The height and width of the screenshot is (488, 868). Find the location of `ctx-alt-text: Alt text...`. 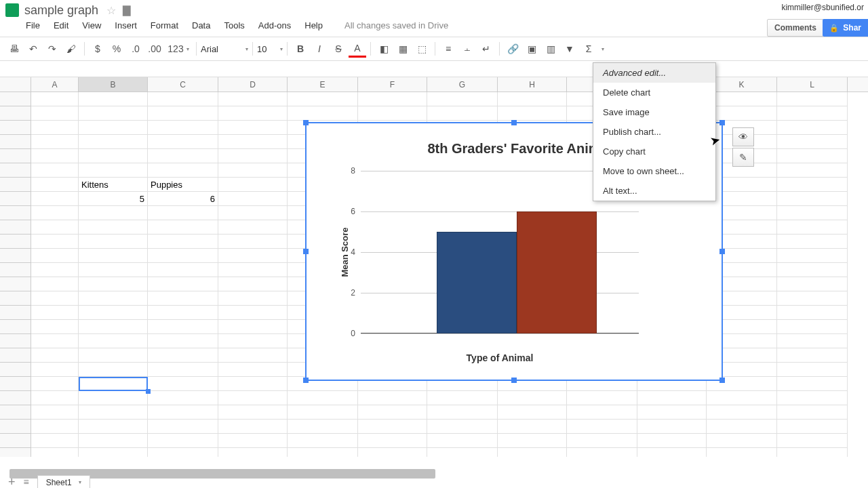

ctx-alt-text: Alt text... is located at coordinates (654, 191).